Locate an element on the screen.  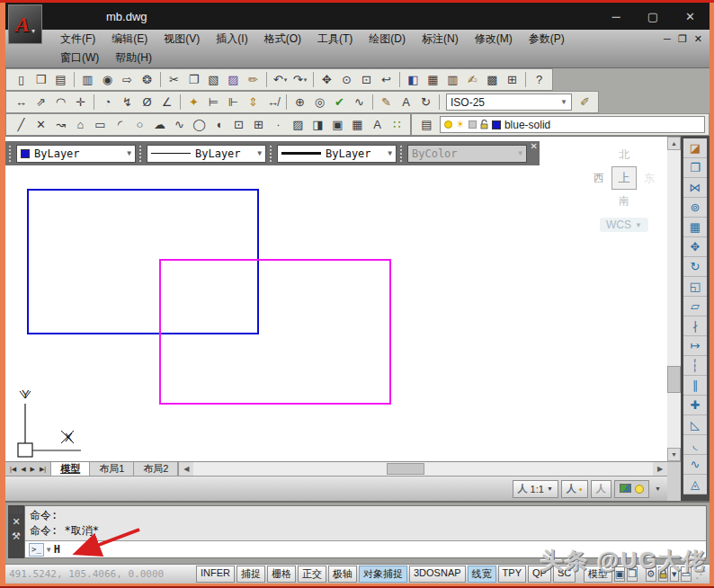
menu-insert: 插入(I) is located at coordinates (232, 40).